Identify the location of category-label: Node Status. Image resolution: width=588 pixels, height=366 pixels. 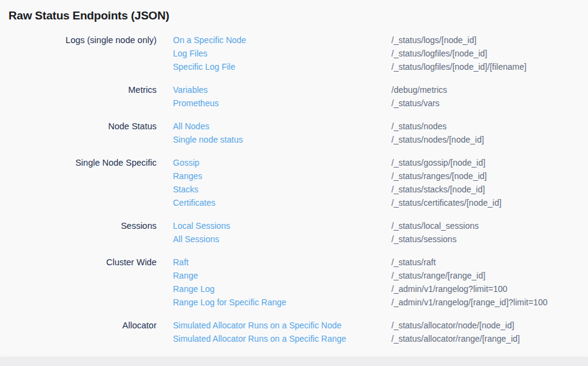
(78, 126).